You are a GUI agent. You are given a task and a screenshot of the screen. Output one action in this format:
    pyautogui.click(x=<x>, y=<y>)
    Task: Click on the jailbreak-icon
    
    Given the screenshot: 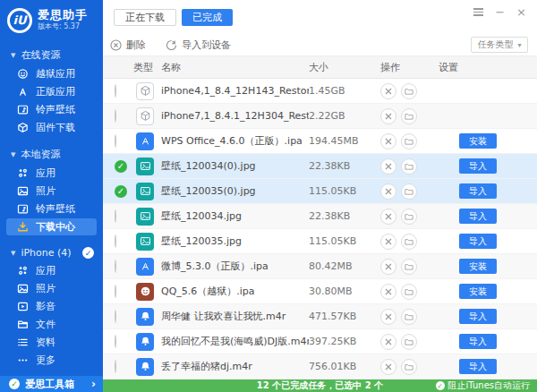 What is the action you would take?
    pyautogui.click(x=145, y=292)
    